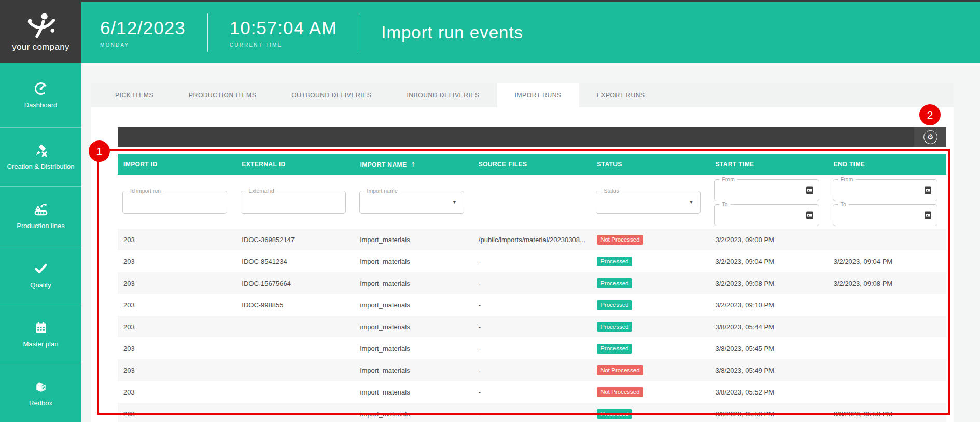 This screenshot has height=422, width=980. Describe the element at coordinates (768, 327) in the screenshot. I see `cell-start-time: 3/8/2023, 05:44 PM` at that location.